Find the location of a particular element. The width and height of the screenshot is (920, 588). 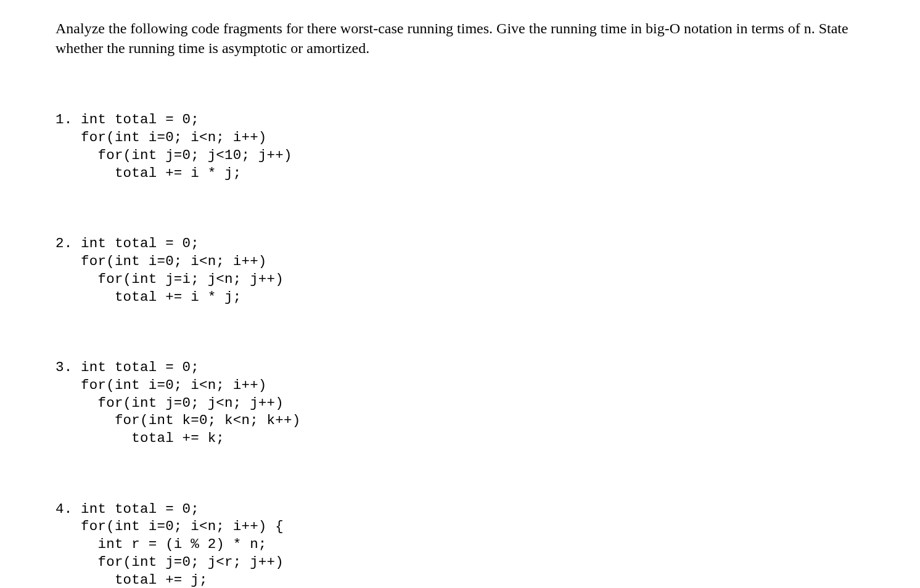

code-block-2: 2. int total = 0; for(int i=0; i<n; i++)… is located at coordinates (460, 270).